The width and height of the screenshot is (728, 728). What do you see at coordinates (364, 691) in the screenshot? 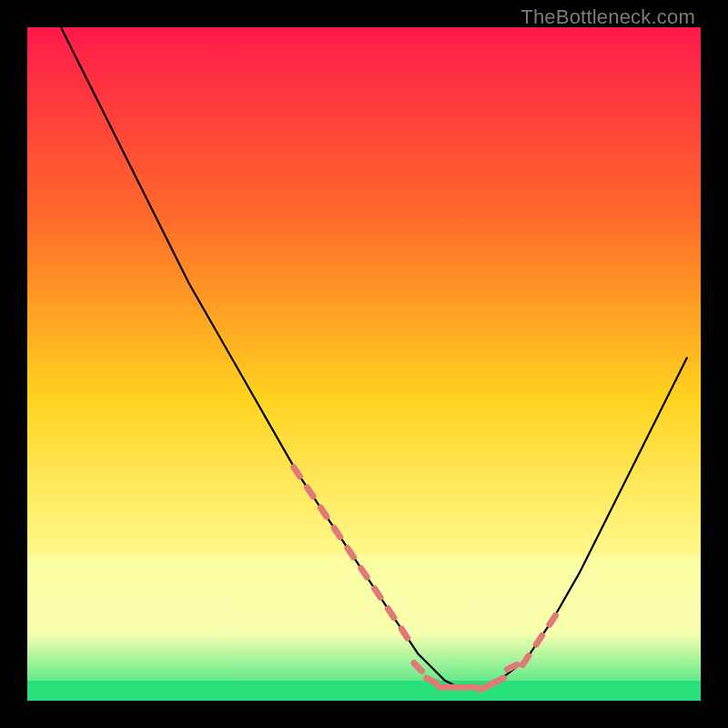
I see `green-baseline` at bounding box center [364, 691].